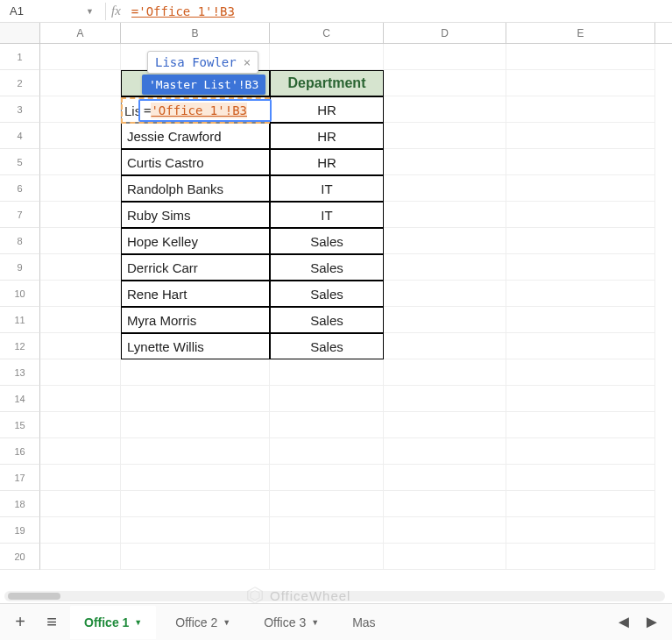 This screenshot has width=672, height=640. I want to click on table-cell-name: Hope Kelley, so click(195, 241).